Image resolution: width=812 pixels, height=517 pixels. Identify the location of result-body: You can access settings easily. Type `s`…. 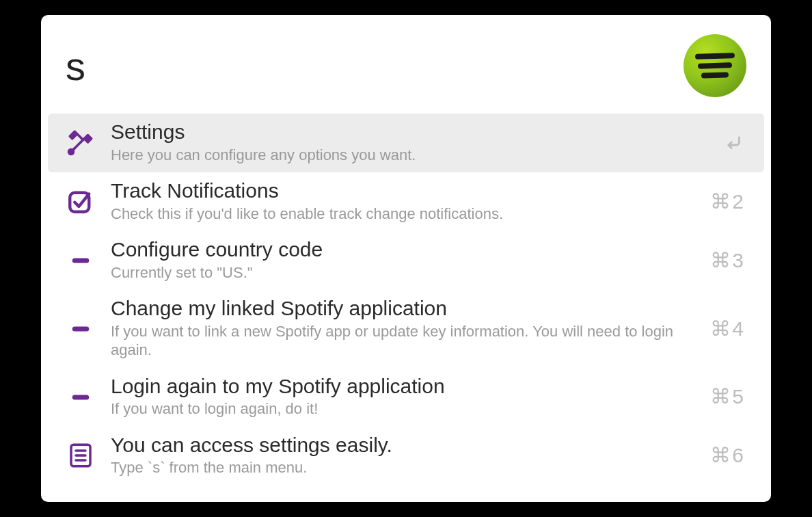
(396, 455).